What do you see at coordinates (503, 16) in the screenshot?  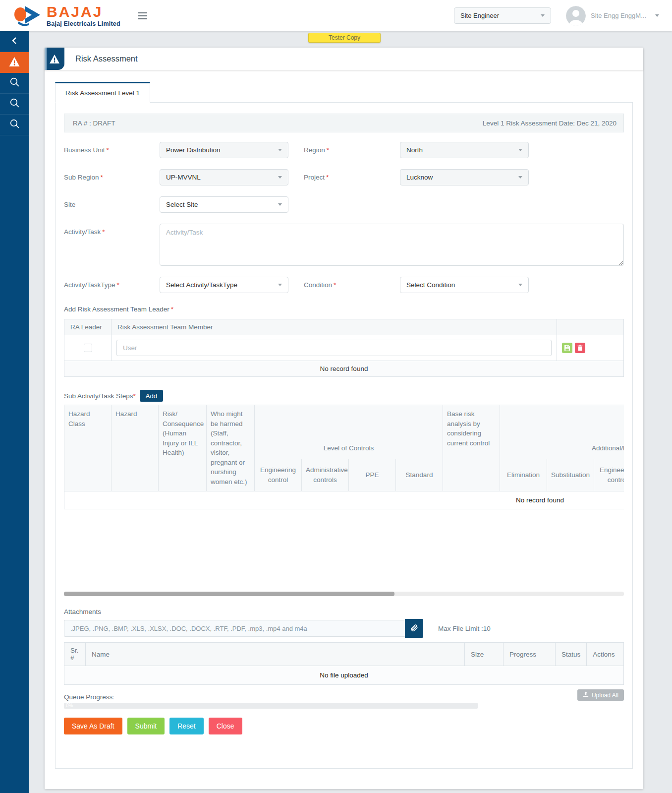 I see `role-selector-dropdown: Site Engineer` at bounding box center [503, 16].